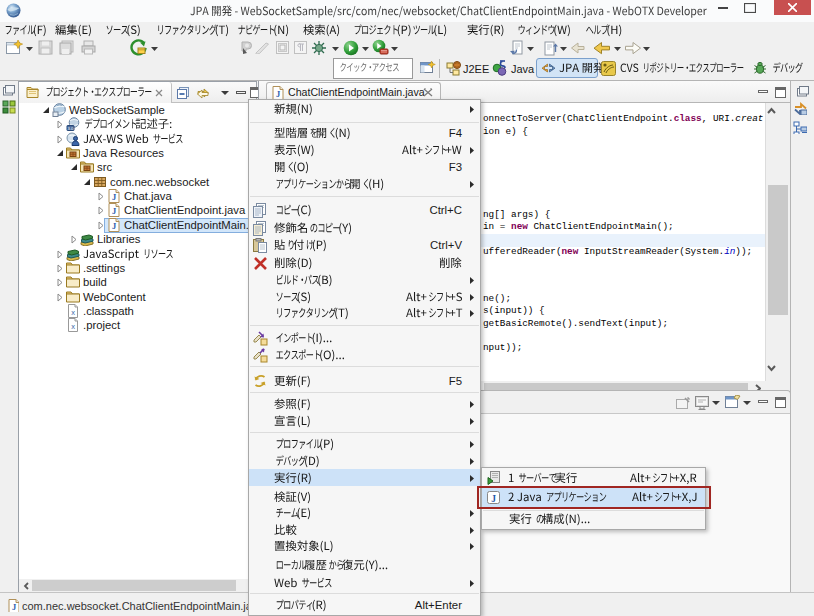 The height and width of the screenshot is (616, 814). I want to click on svg-text: 3.0, so click(71, 128).